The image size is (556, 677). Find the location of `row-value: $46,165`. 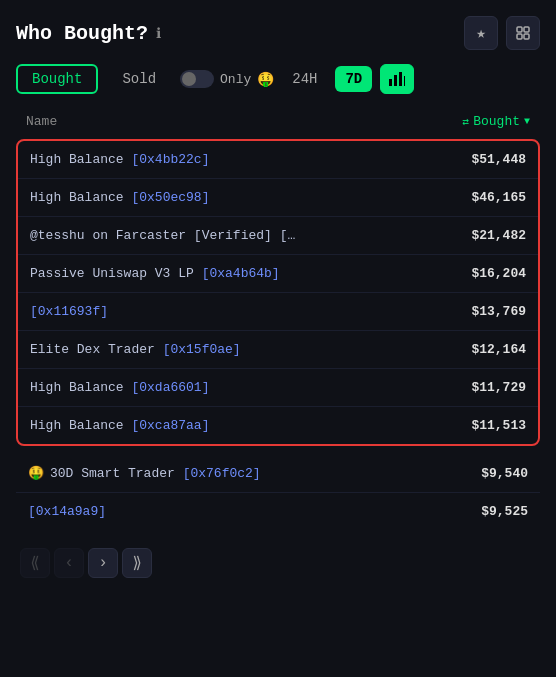

row-value: $46,165 is located at coordinates (498, 198).